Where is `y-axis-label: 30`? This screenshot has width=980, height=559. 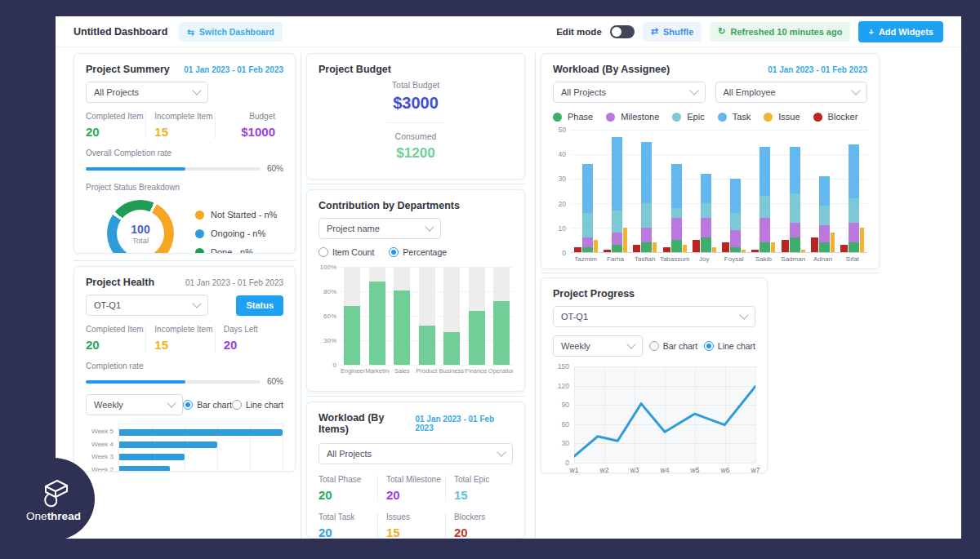 y-axis-label: 30 is located at coordinates (562, 179).